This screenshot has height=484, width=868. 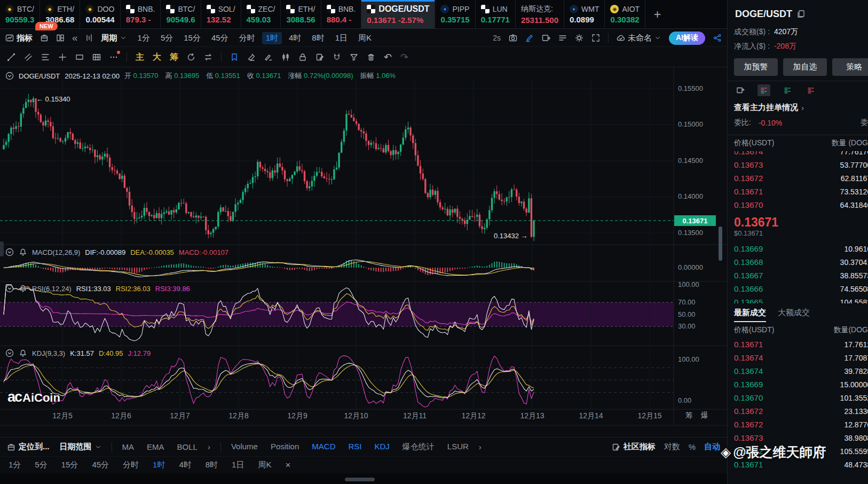 What do you see at coordinates (579, 38) in the screenshot?
I see `gear-icon` at bounding box center [579, 38].